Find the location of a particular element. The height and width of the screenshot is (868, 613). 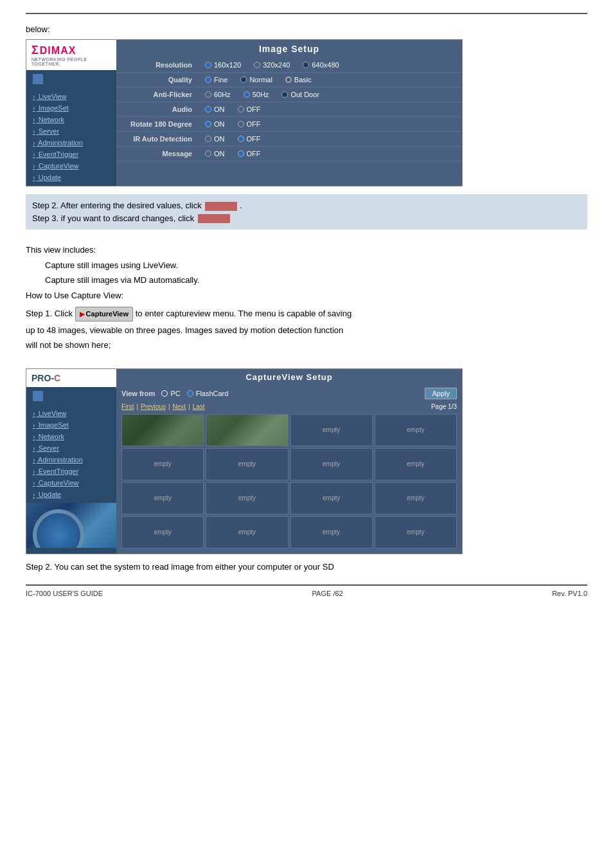

radio-audio-off: OFF is located at coordinates (249, 109).